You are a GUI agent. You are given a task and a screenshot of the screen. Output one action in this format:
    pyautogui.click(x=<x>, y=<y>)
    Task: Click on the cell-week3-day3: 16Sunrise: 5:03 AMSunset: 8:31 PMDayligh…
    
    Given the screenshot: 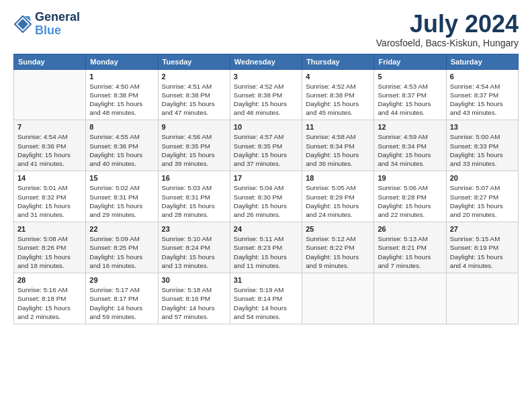 What is the action you would take?
    pyautogui.click(x=193, y=197)
    